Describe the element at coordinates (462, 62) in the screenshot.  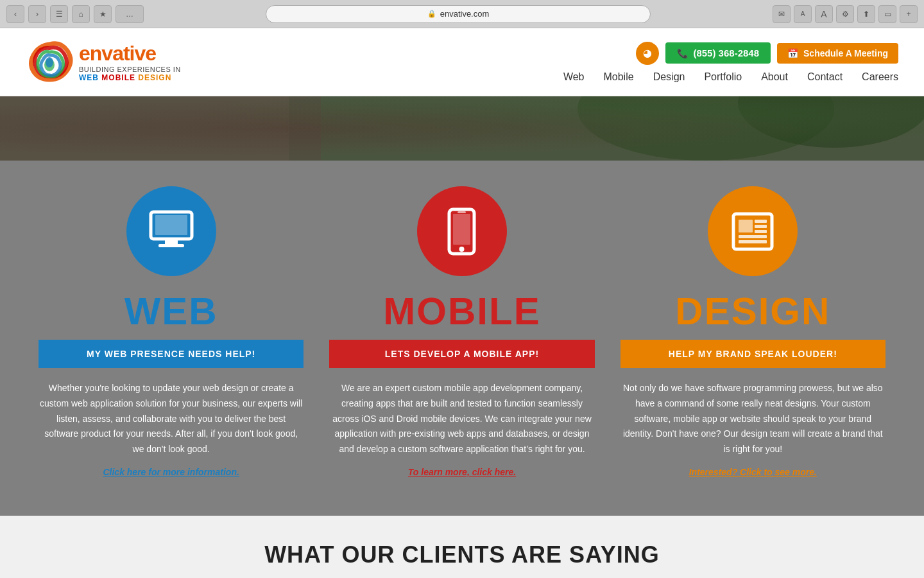
I see `site-header: envative BUILDING EXPERIENCES IN WEB MOB…` at that location.